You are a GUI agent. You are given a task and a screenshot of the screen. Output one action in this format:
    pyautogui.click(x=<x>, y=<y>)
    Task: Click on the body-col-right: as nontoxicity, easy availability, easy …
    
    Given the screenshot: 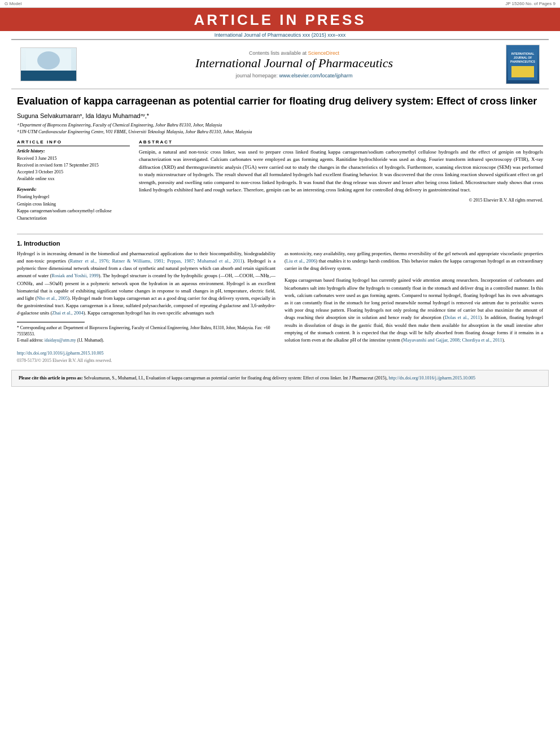 What is the action you would take?
    pyautogui.click(x=414, y=299)
    